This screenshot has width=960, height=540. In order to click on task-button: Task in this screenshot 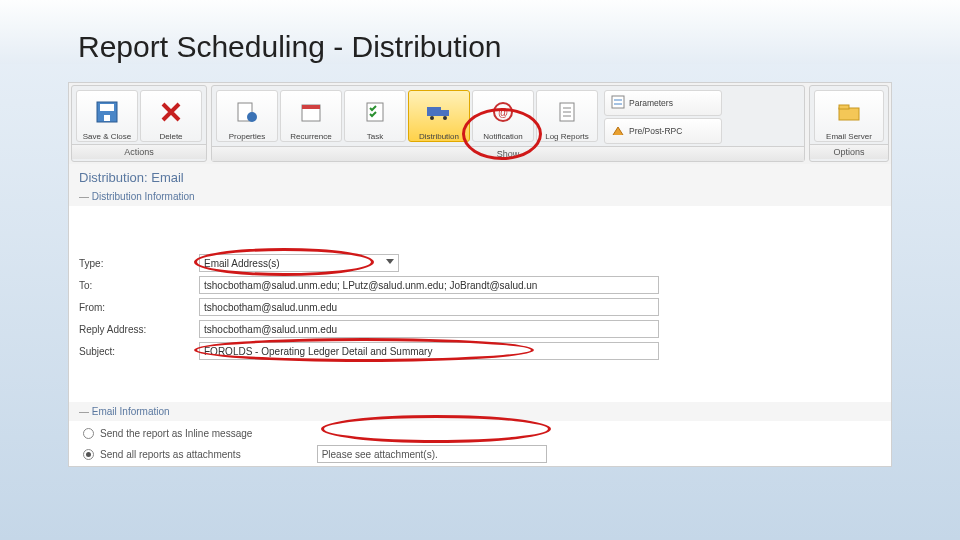, I will do `click(375, 116)`.